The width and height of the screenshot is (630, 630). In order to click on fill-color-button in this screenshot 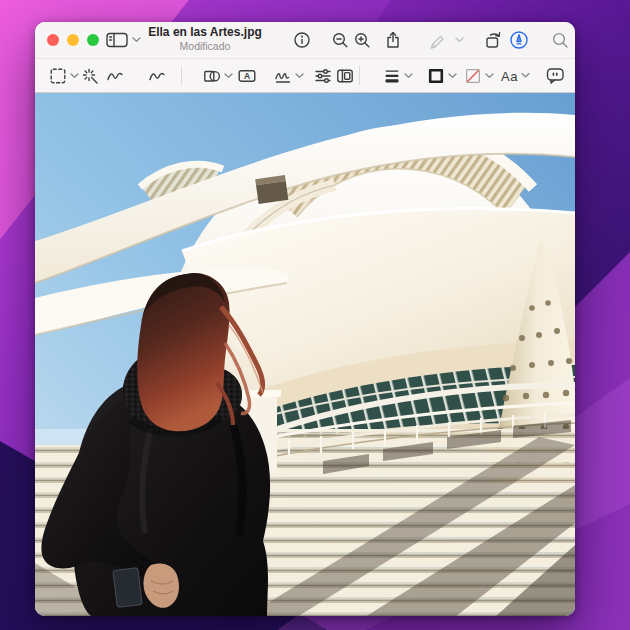, I will do `click(479, 76)`.